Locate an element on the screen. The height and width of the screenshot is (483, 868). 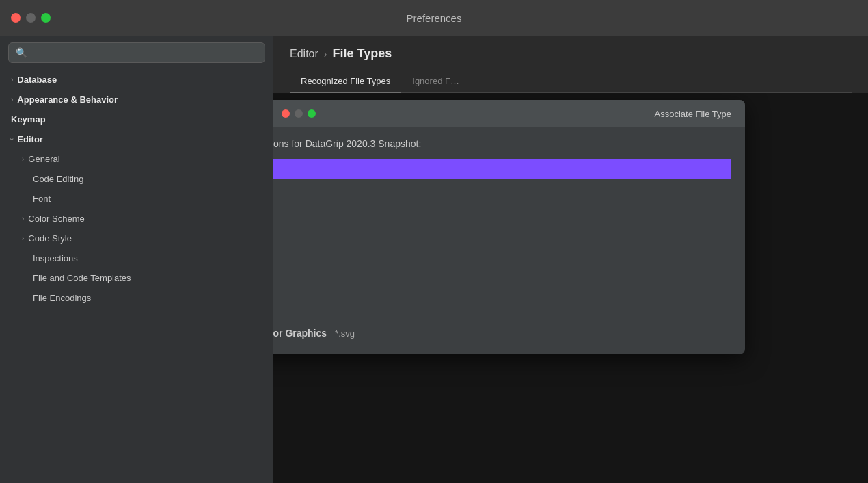
ft-ext: *.svg is located at coordinates (344, 334).